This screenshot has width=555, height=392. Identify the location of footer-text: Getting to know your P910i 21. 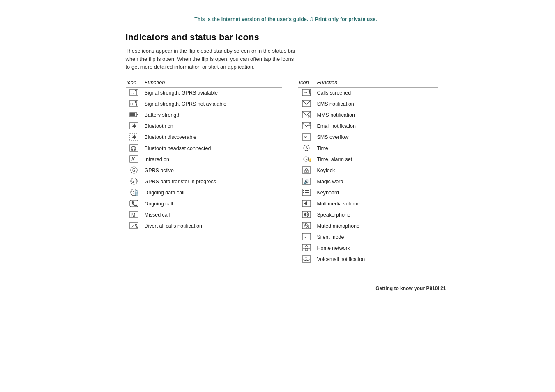
(286, 288).